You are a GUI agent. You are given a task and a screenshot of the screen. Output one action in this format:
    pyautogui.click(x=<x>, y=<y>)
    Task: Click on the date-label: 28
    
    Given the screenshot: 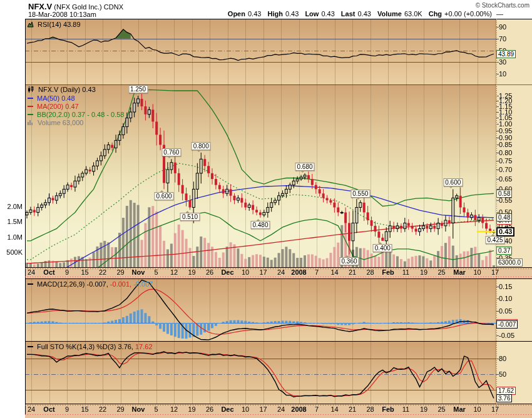 What is the action you would take?
    pyautogui.click(x=370, y=409)
    